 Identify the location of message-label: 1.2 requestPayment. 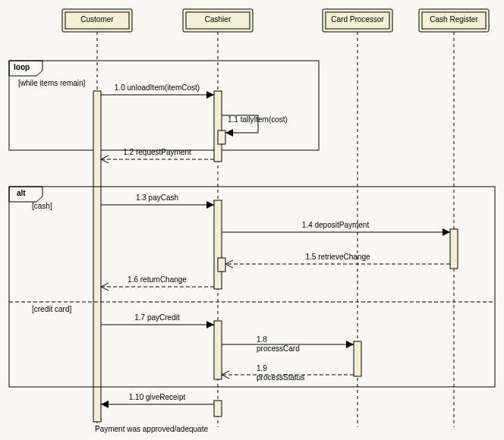
(157, 152).